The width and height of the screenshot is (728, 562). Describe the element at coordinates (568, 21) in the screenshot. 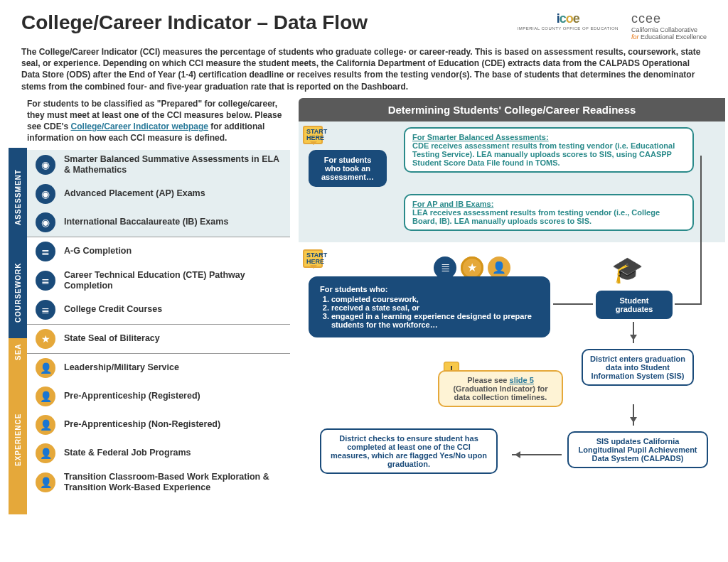

I see `icoe-logo: icoe IMPERIAL COUNTY OFFICE OF EDUCATION` at that location.